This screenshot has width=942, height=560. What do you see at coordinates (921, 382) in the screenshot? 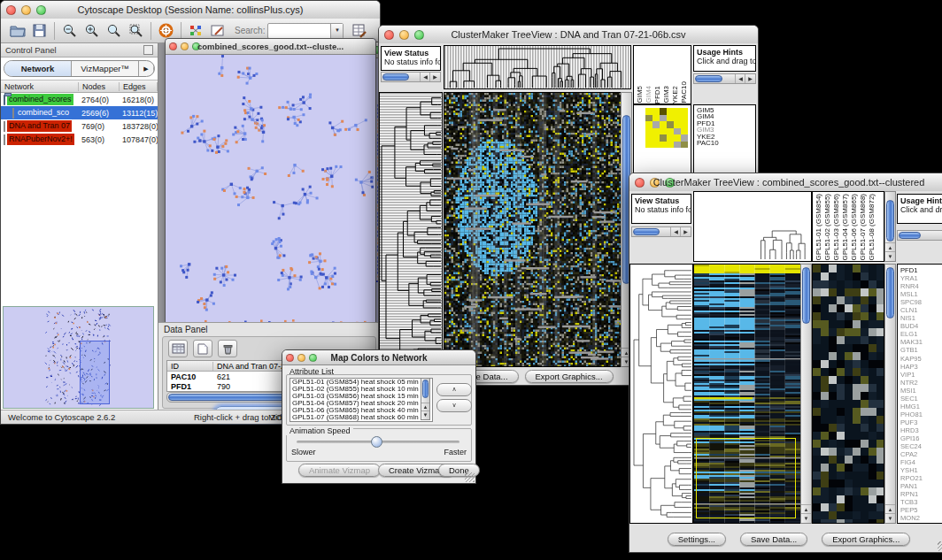
I see `gene-label: NTR2` at bounding box center [921, 382].